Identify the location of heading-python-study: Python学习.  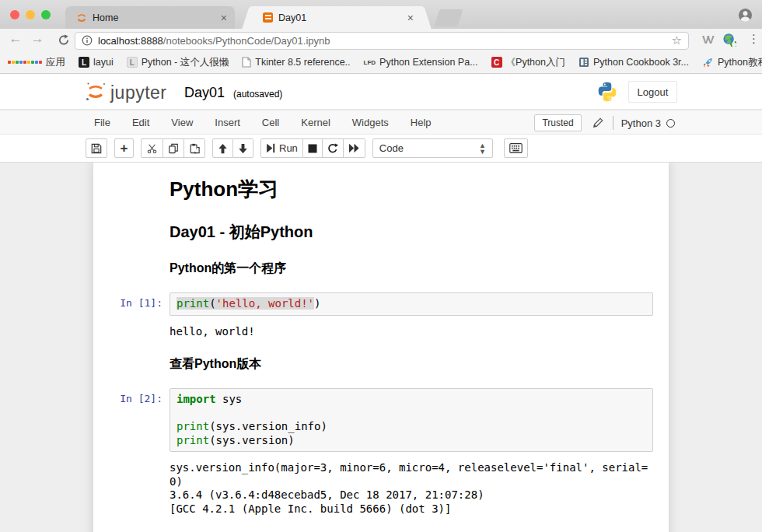
(411, 190).